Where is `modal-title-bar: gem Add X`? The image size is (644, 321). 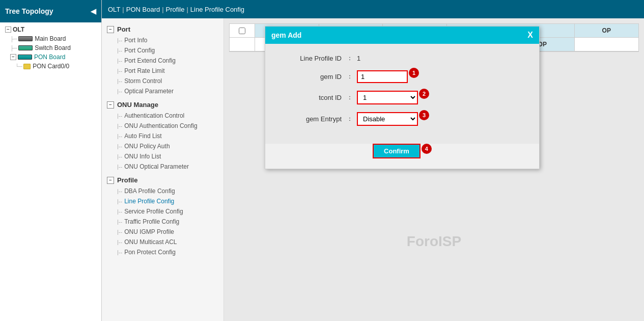
modal-title-bar: gem Add X is located at coordinates (402, 35).